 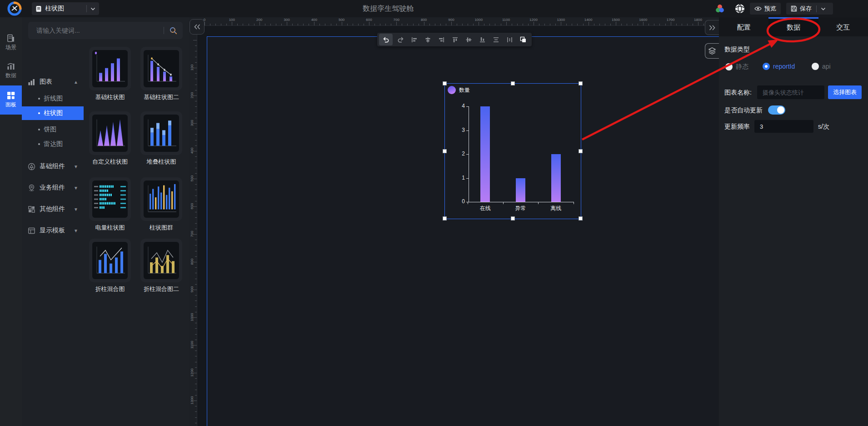 What do you see at coordinates (53, 113) in the screenshot?
I see `category-item-柱状图: 柱状图` at bounding box center [53, 113].